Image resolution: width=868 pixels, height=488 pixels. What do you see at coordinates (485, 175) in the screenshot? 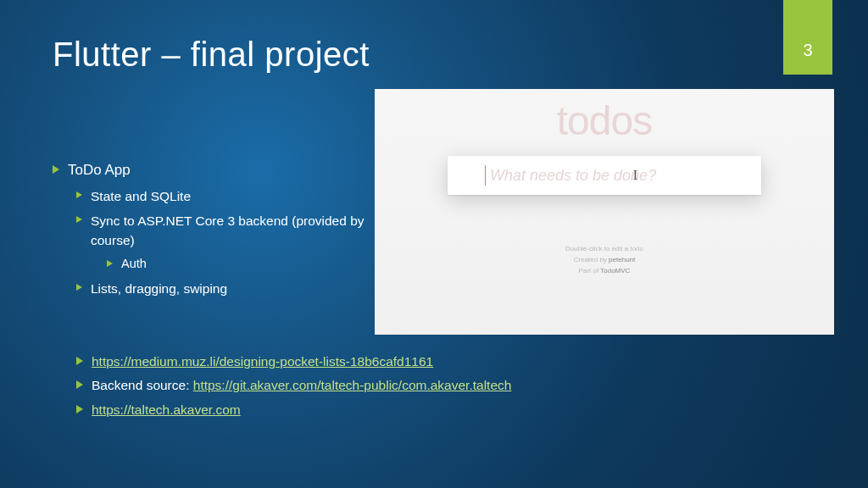
I see `text-caret-icon` at bounding box center [485, 175].